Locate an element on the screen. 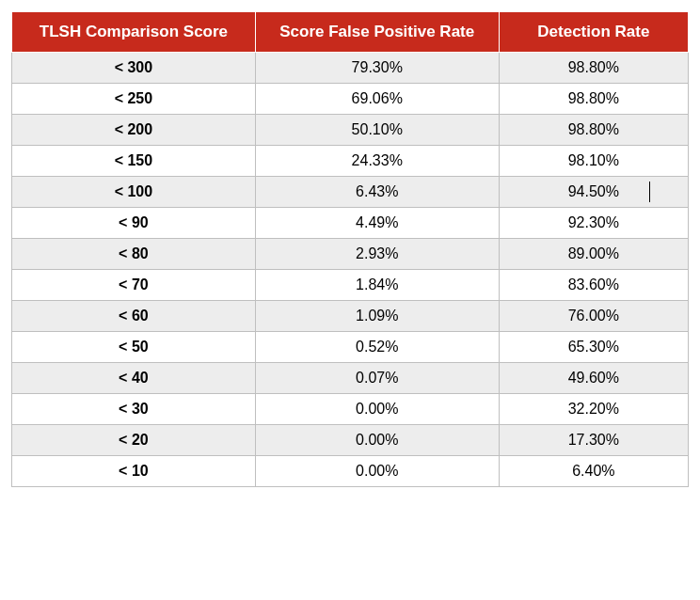 The image size is (700, 600). cell-score: < 10 is located at coordinates (134, 472).